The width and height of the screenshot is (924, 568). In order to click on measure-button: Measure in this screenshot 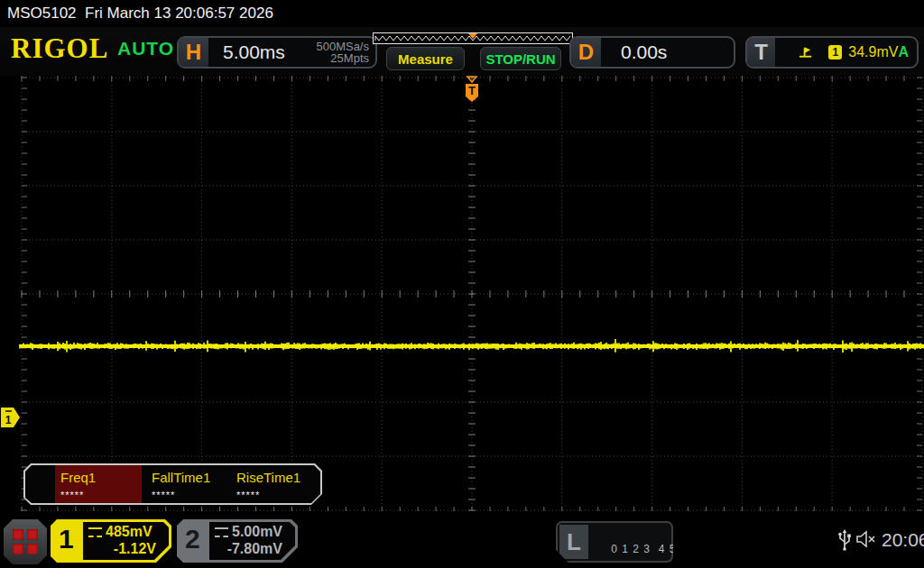, I will do `click(426, 59)`.